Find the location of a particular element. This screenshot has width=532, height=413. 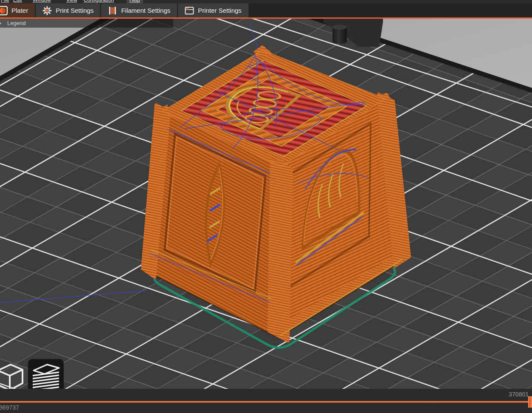

view-mode-3d-editor-button is located at coordinates (14, 374).